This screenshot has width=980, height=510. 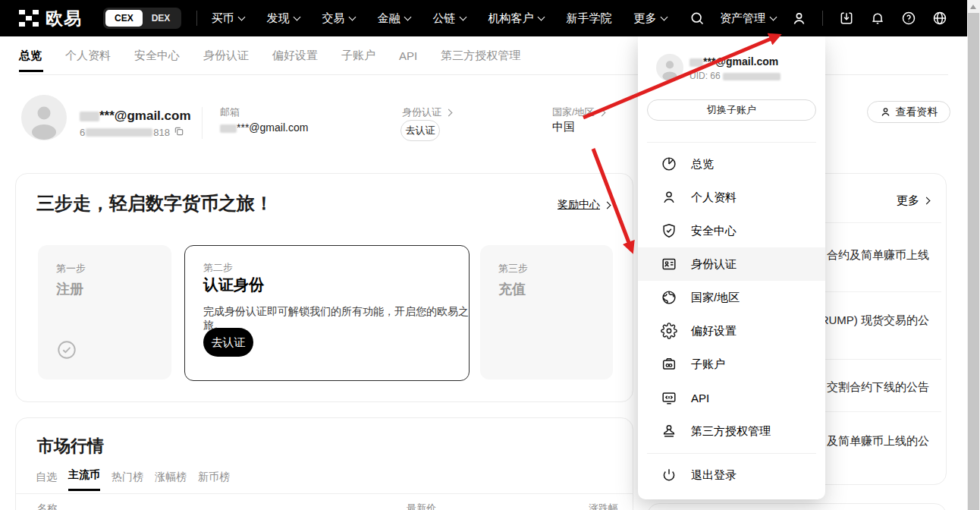 What do you see at coordinates (847, 18) in the screenshot?
I see `download-app-icon` at bounding box center [847, 18].